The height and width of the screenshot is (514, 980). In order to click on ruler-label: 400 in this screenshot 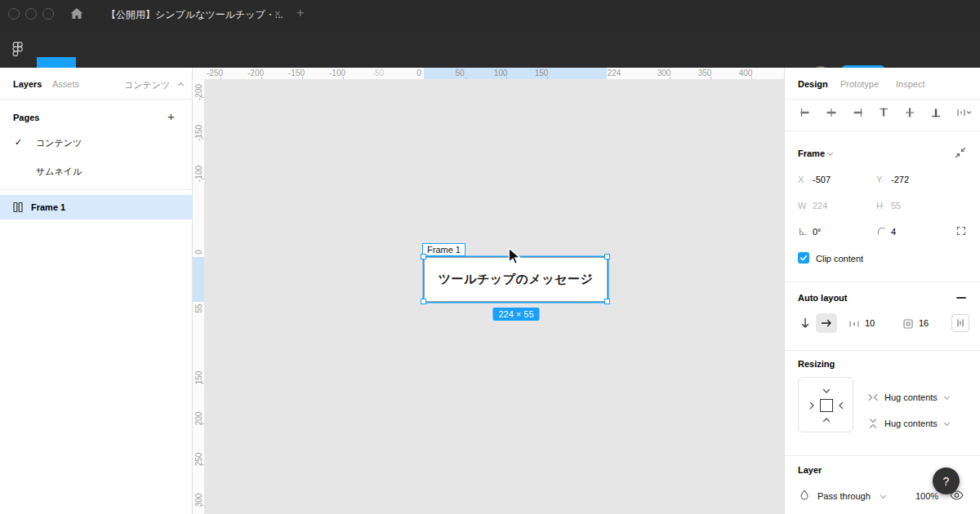, I will do `click(746, 73)`.